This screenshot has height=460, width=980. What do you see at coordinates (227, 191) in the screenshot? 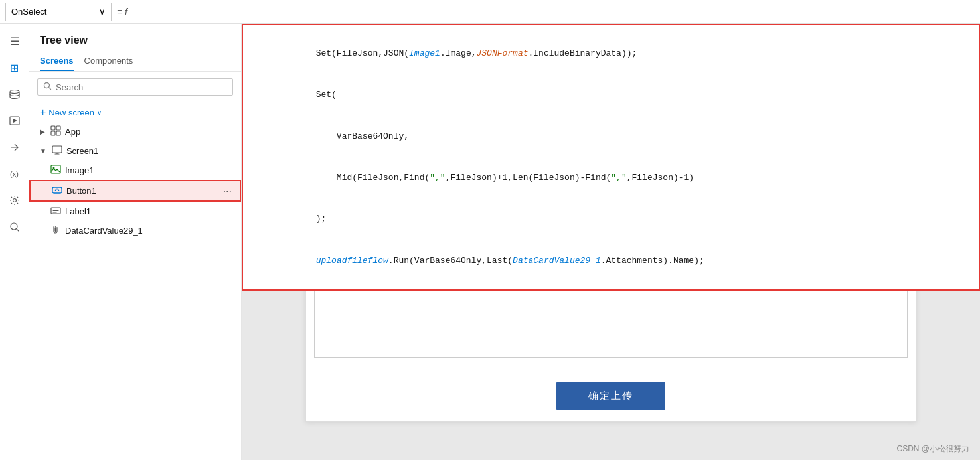
I see `button1-dots-menu: ···` at bounding box center [227, 191].